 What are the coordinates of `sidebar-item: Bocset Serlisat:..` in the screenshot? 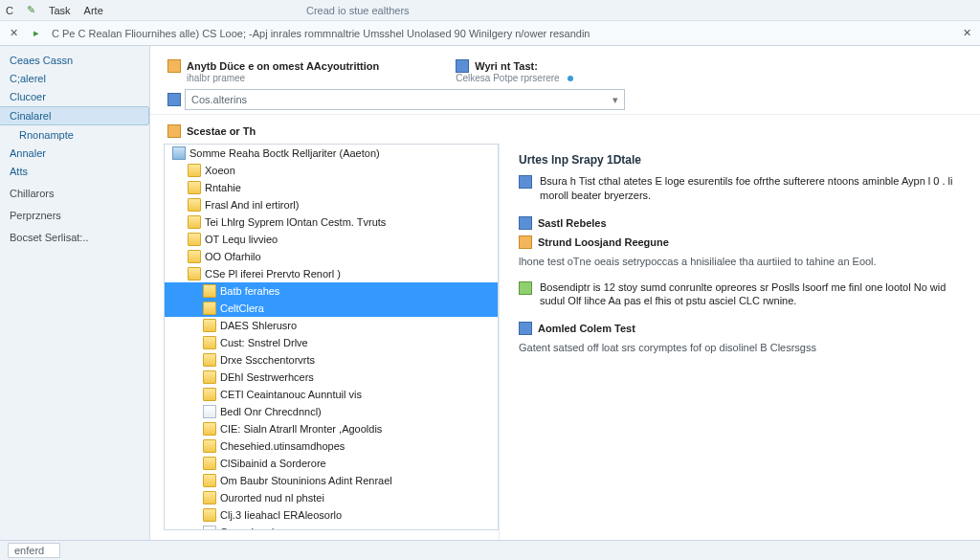 It's located at (75, 237).